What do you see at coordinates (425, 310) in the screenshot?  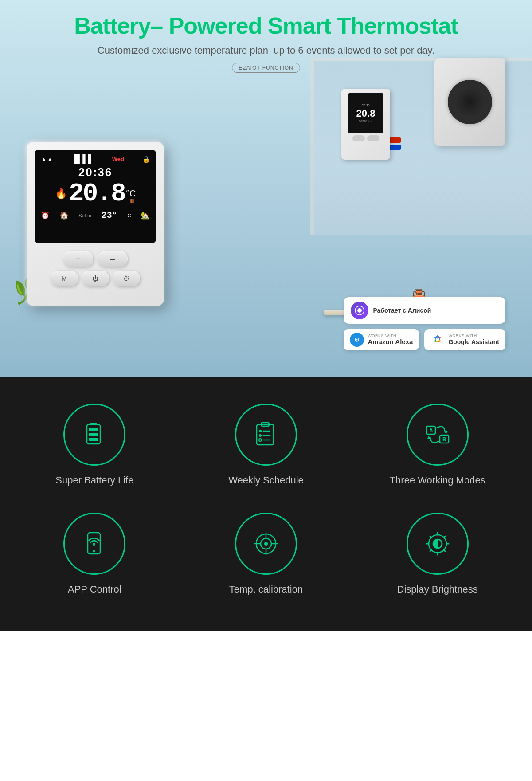 I see `alice-badge: Работает с Алисой` at bounding box center [425, 310].